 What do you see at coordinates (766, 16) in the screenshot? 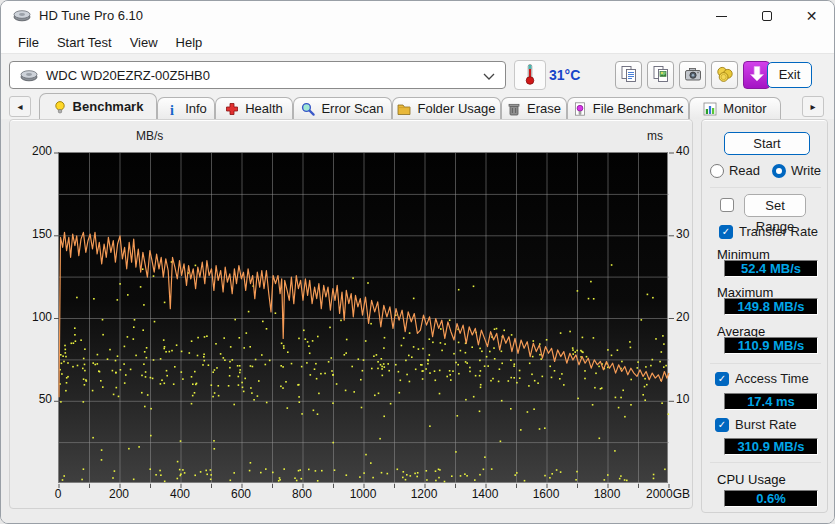
I see `maximize-button` at bounding box center [766, 16].